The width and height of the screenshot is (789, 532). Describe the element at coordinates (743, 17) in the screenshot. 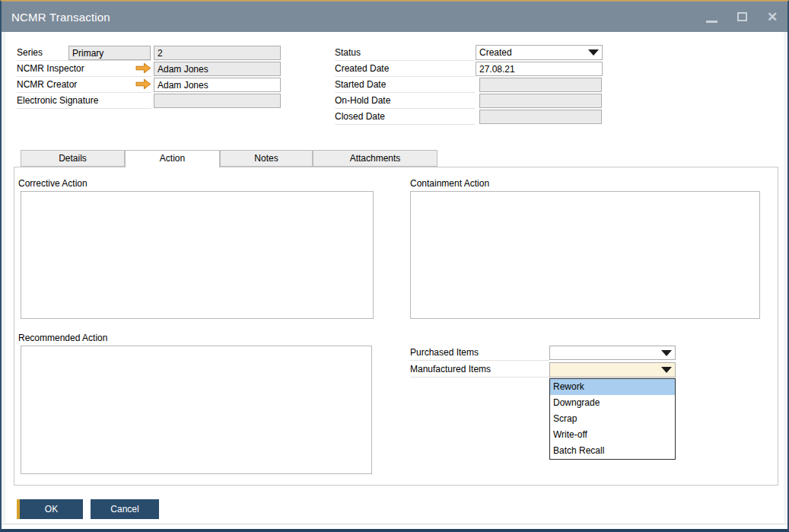

I see `maximize-icon` at that location.